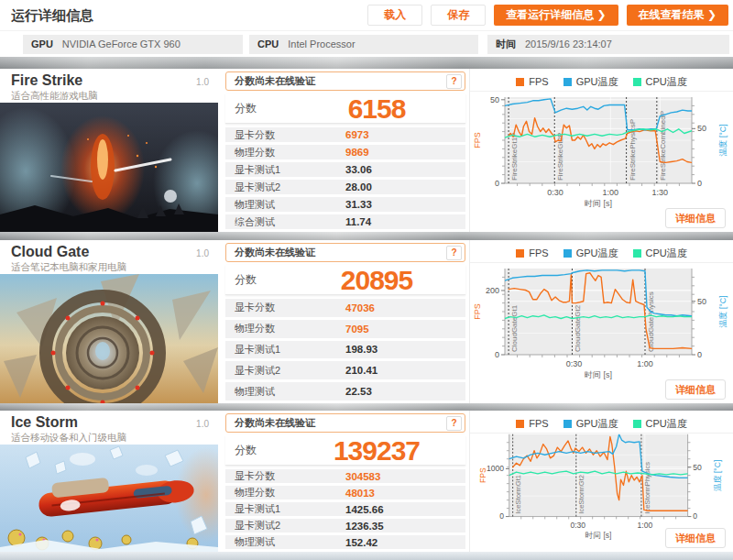 The image size is (733, 560). Describe the element at coordinates (638, 423) in the screenshot. I see `cpu-temp-swatch-icon` at that location.